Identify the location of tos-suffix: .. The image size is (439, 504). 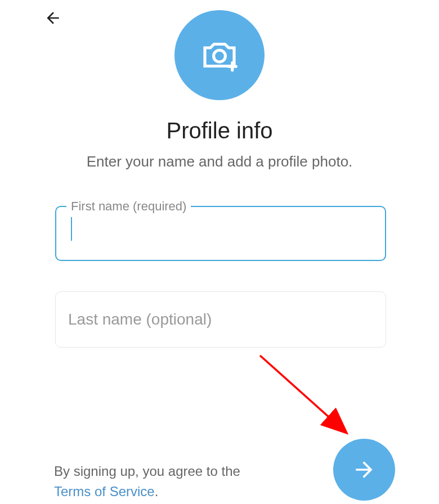
(156, 492).